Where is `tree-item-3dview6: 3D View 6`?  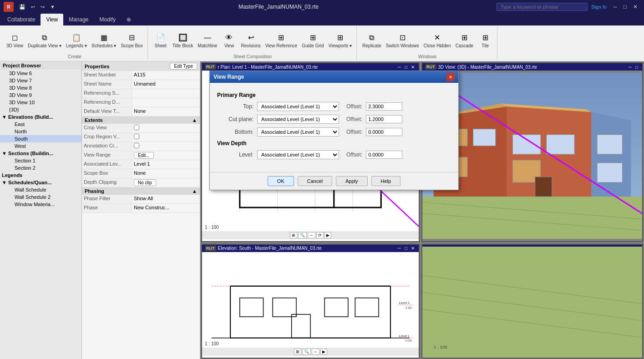
tree-item-3dview6: 3D View 6 is located at coordinates (41, 73).